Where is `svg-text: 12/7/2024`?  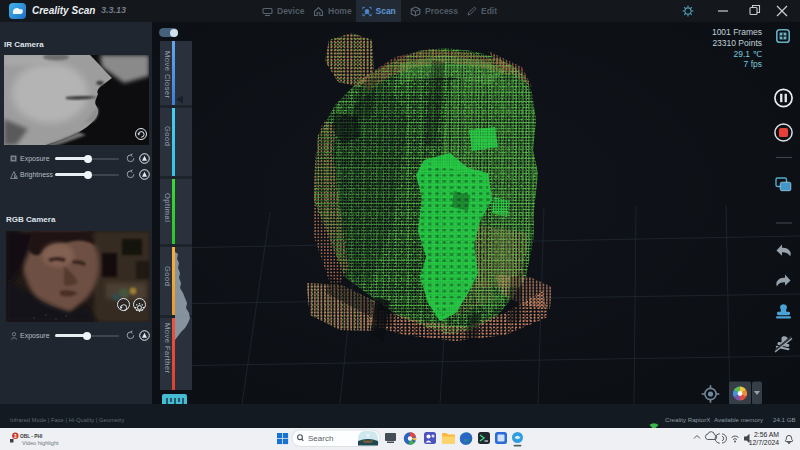 svg-text: 12/7/2024 is located at coordinates (764, 442).